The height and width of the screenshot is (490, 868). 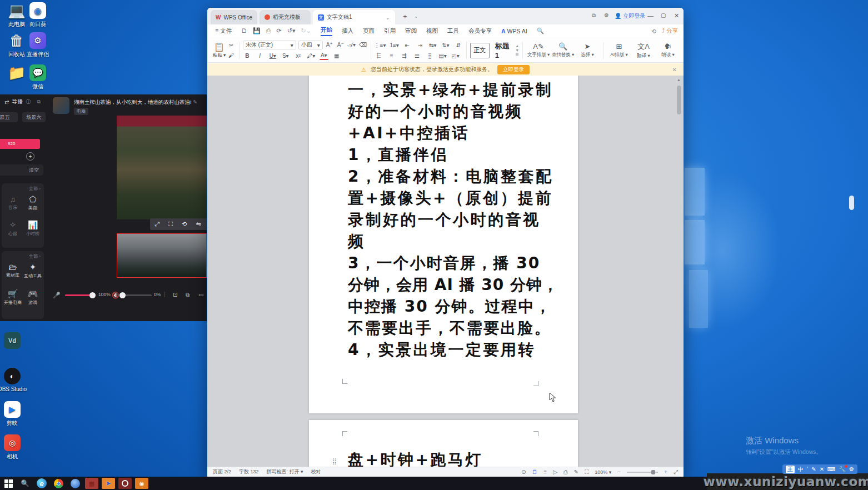 I want to click on mic-icon: 🎤, so click(x=57, y=296).